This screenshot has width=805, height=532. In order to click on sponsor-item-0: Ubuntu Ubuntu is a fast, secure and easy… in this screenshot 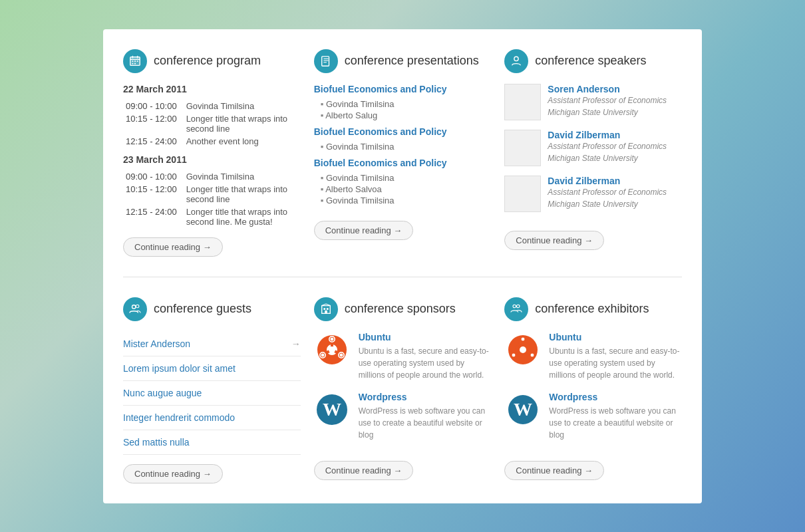, I will do `click(403, 356)`.